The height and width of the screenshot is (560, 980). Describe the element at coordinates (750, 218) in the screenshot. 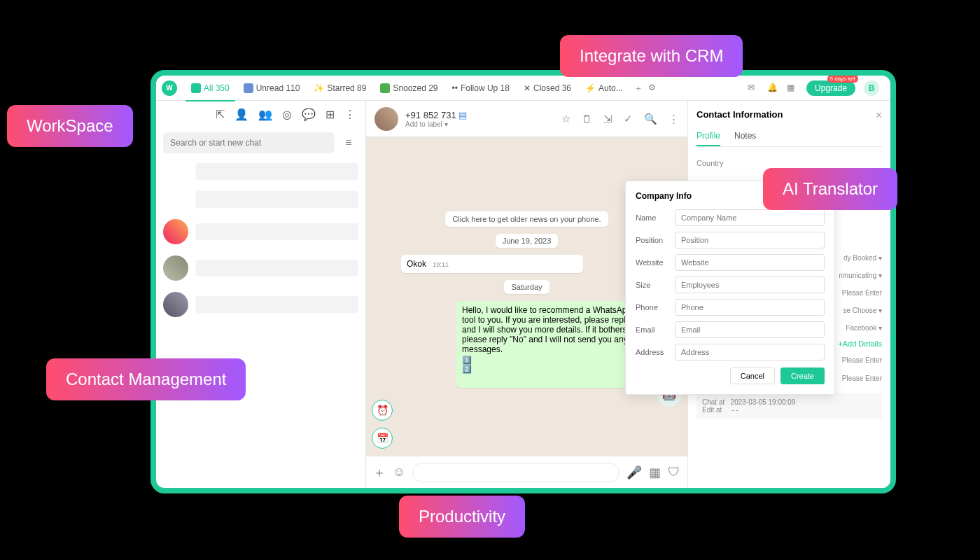

I see `input-company-name` at that location.